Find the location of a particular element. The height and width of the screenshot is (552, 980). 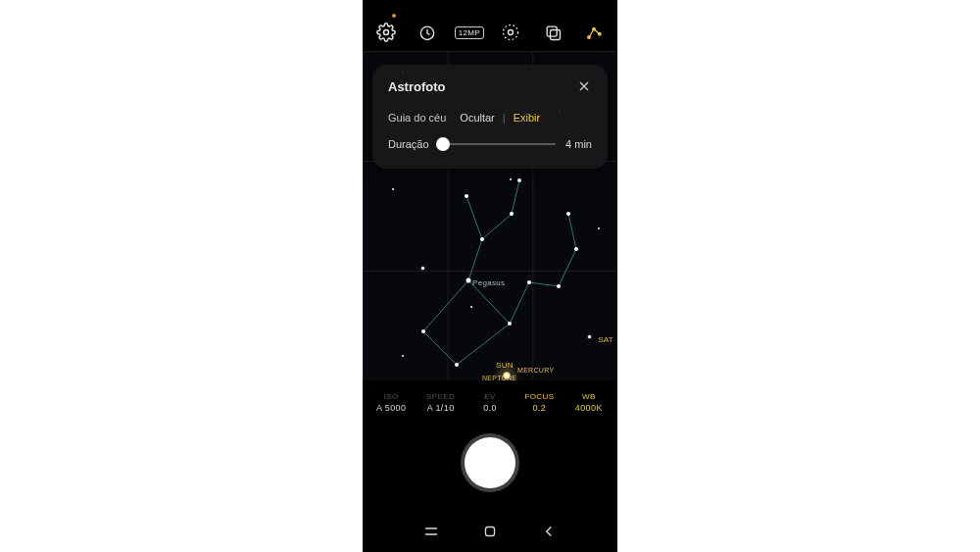

nav-back-icon is located at coordinates (549, 531).